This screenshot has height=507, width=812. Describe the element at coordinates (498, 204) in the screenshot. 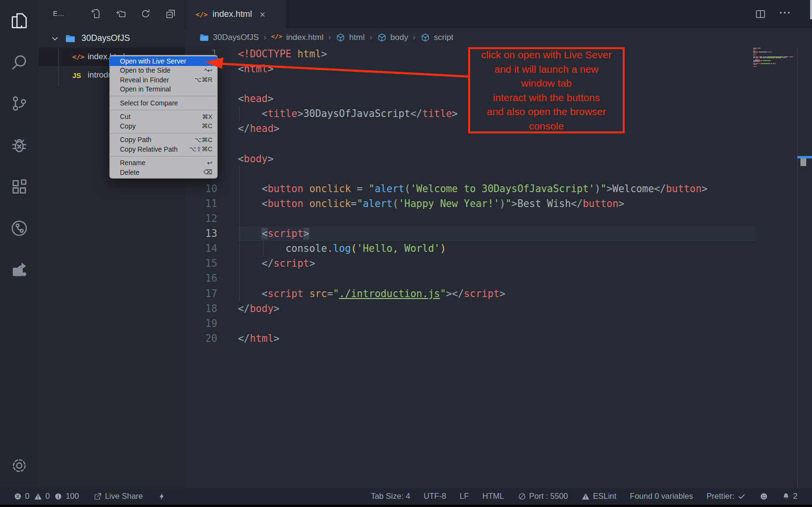

I see `code-line-11: 11 <button onclick="alert('Happy New Yea…` at that location.